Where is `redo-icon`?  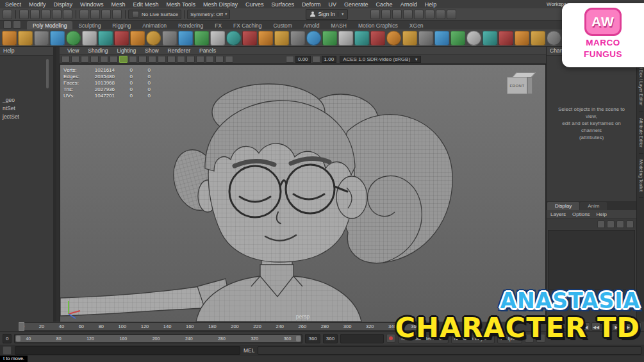
redo-icon is located at coordinates (68, 14).